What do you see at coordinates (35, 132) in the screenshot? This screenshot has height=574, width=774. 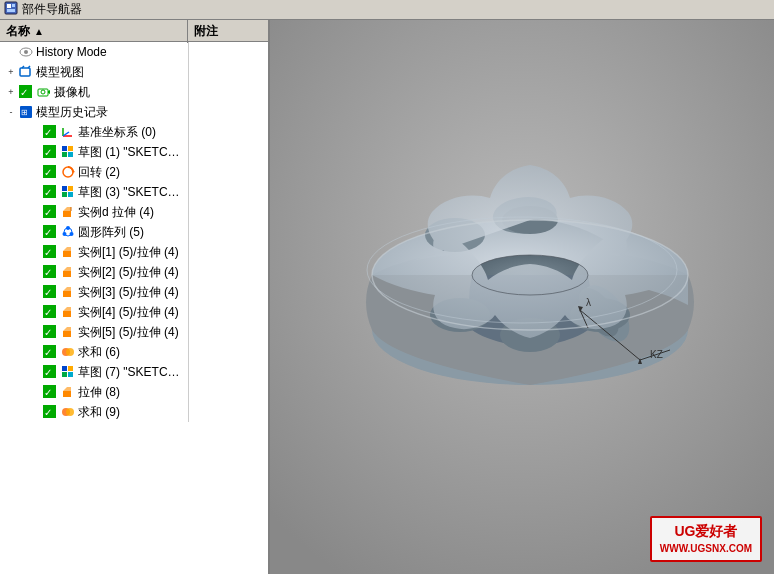 I see `expand-btn-datum` at bounding box center [35, 132].